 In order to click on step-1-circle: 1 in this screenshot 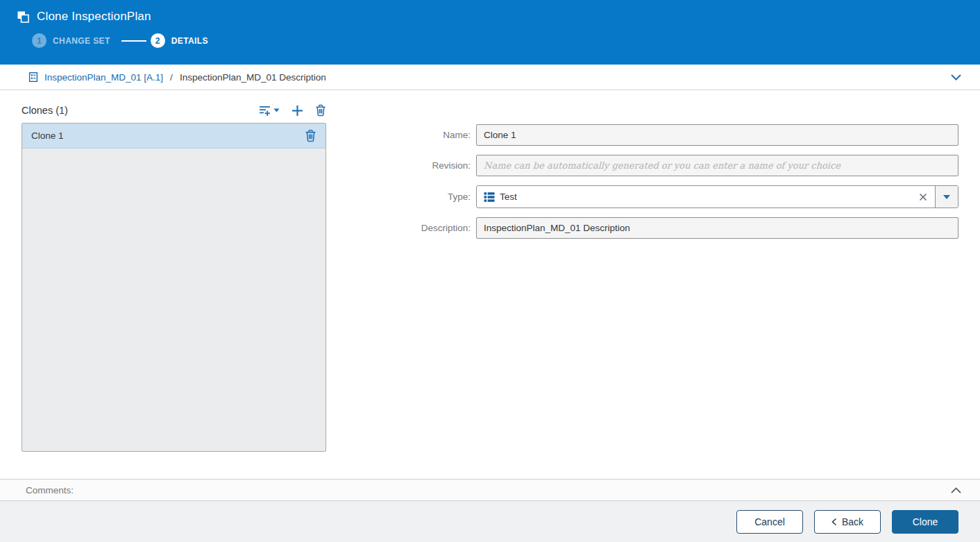, I will do `click(39, 40)`.